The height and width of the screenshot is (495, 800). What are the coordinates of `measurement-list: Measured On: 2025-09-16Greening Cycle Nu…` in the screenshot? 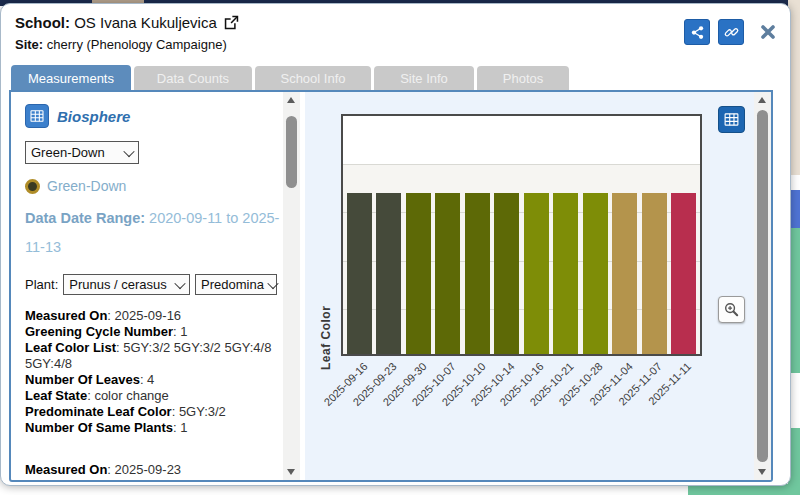 It's located at (151, 394).